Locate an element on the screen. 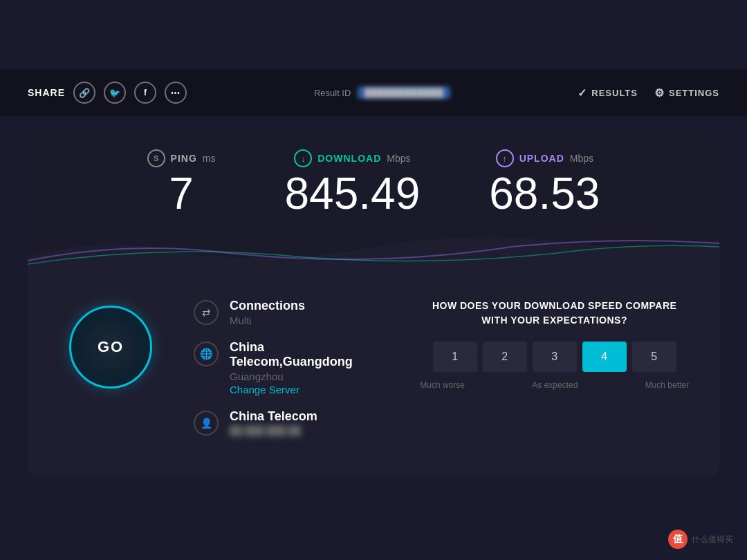  upload-icon: ↑ is located at coordinates (505, 158).